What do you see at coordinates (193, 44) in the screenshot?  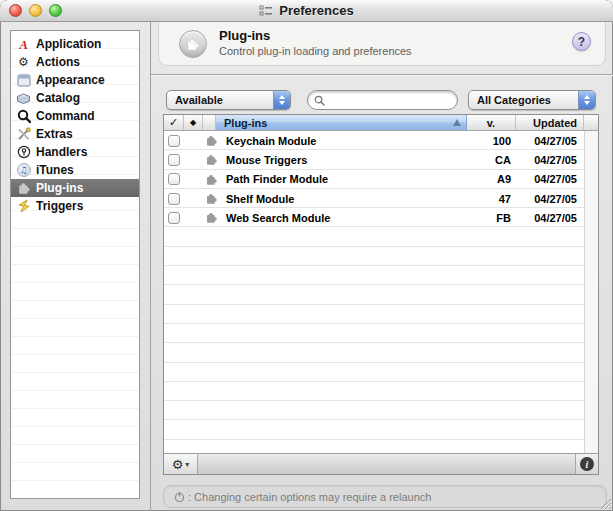 I see `plugins-panel-icon` at bounding box center [193, 44].